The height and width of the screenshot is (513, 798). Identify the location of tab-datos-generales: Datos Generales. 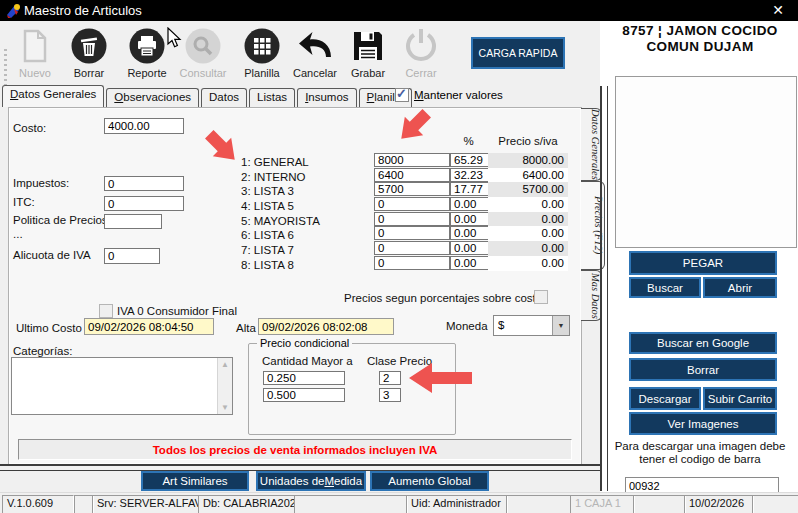
(53, 96).